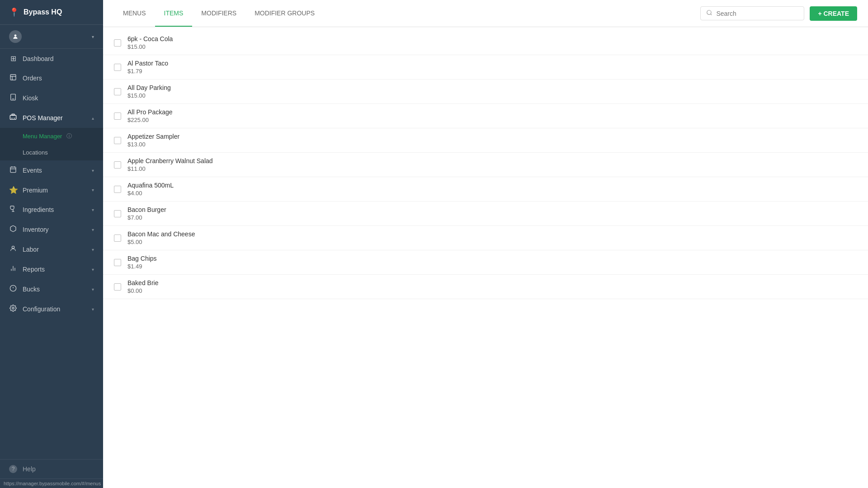 The height and width of the screenshot is (488, 868). Describe the element at coordinates (154, 140) in the screenshot. I see `item-info: Appetizer Sampler $13.00` at that location.